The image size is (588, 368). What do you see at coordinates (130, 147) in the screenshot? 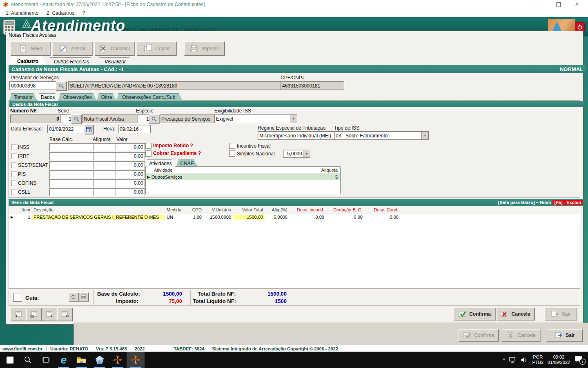
I see `inss-valor-input: 0,00` at bounding box center [130, 147].